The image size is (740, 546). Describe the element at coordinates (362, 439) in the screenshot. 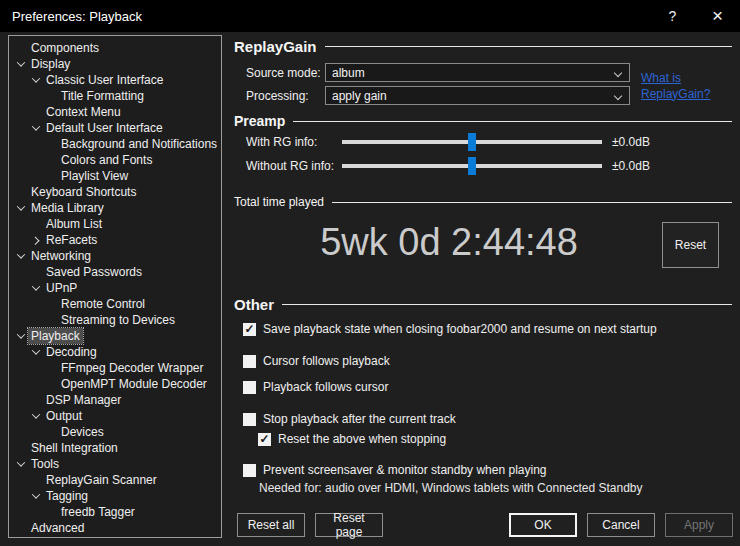

I see `checkbox-label: Reset the above when stopping` at that location.